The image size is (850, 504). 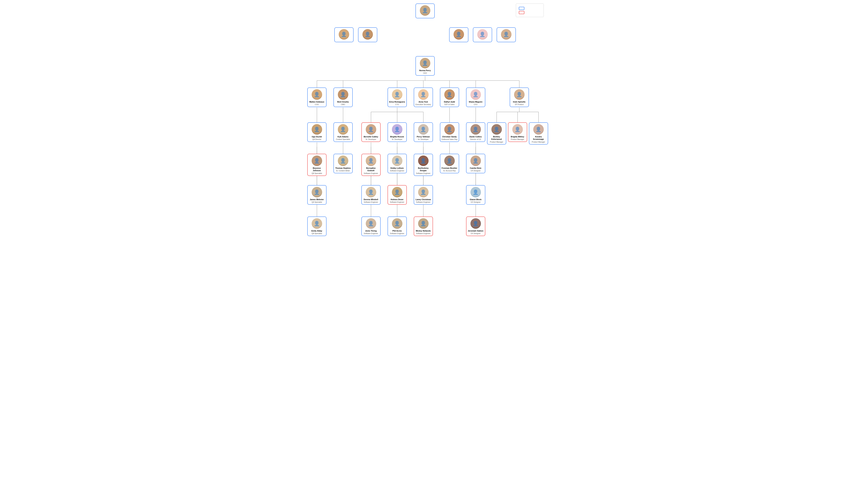 What do you see at coordinates (449, 105) in the screenshot?
I see `title-dathyl: SVP of Sales` at bounding box center [449, 105].